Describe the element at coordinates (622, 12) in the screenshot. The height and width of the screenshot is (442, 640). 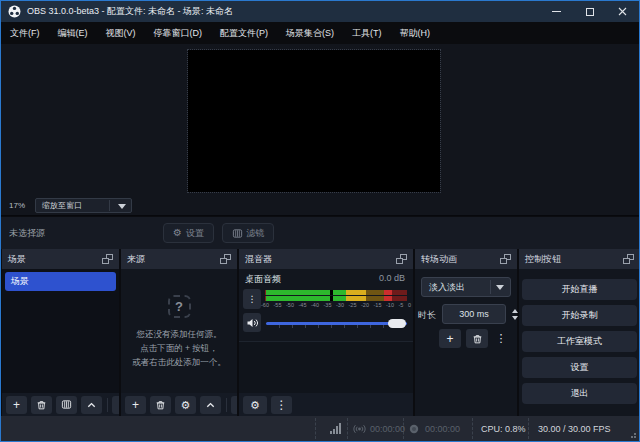
I see `close-button` at that location.